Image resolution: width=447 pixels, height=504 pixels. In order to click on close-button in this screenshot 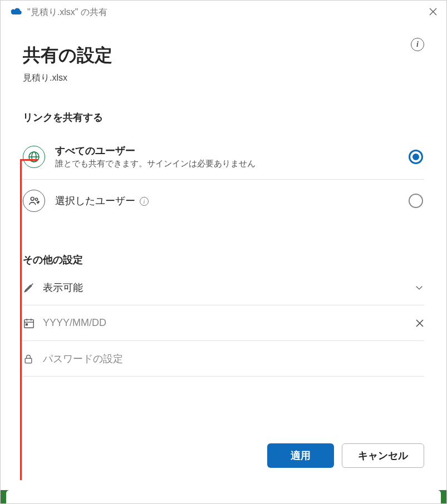, I will do `click(433, 12)`.